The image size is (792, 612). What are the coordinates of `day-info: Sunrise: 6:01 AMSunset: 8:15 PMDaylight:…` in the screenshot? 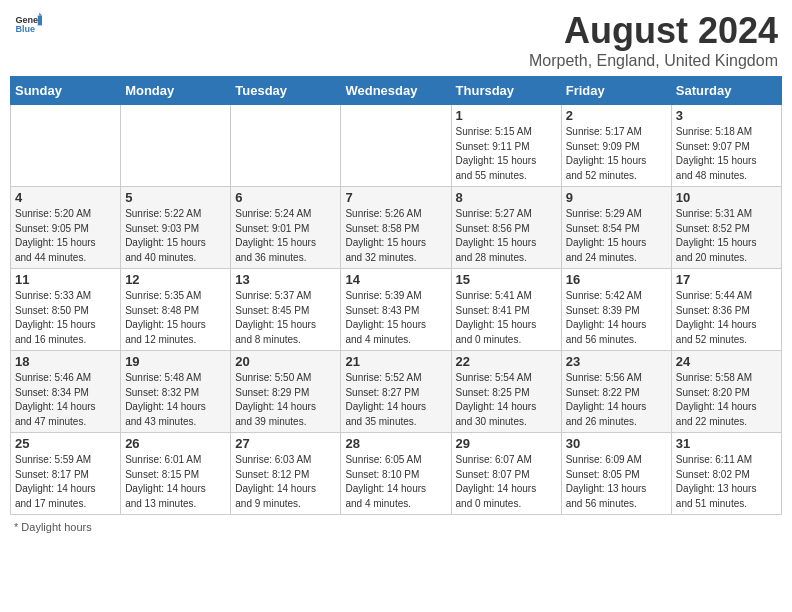 It's located at (176, 482).